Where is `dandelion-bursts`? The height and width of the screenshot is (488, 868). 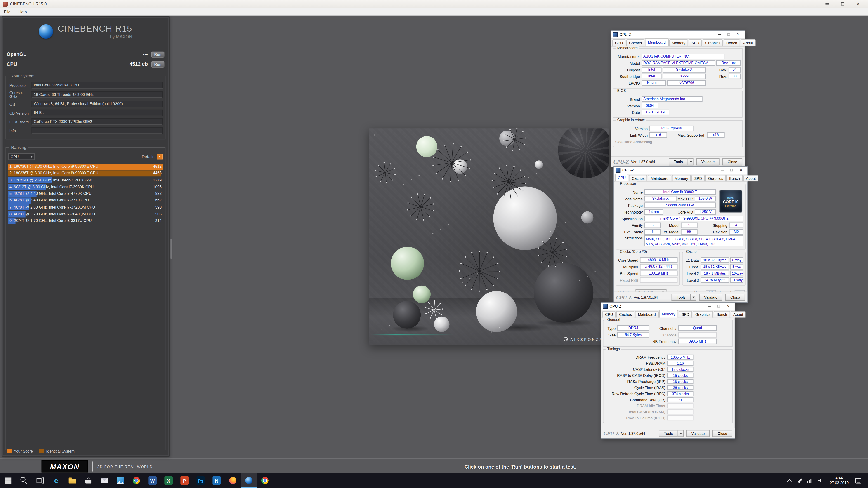
dandelion-bursts is located at coordinates (489, 237).